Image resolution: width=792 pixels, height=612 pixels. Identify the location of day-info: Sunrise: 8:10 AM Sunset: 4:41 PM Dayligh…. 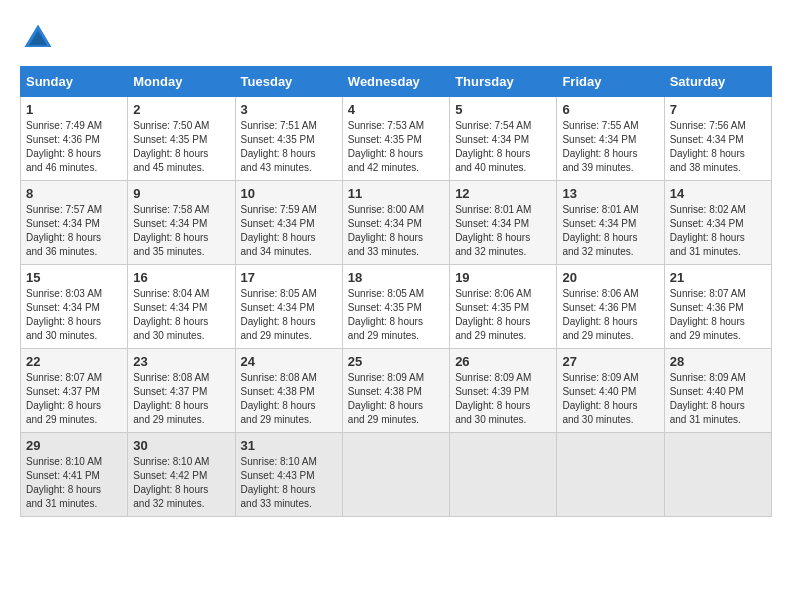
(74, 483).